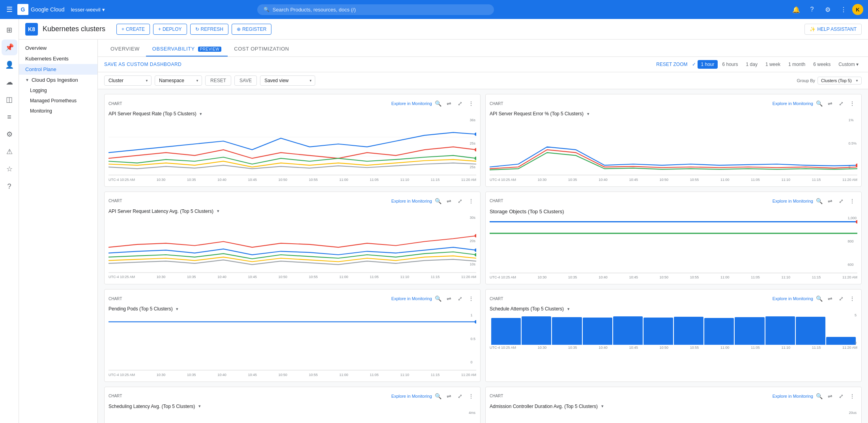 This screenshot has width=868, height=423. What do you see at coordinates (822, 64) in the screenshot?
I see `time-6weeks-button: 6 weeks` at bounding box center [822, 64].